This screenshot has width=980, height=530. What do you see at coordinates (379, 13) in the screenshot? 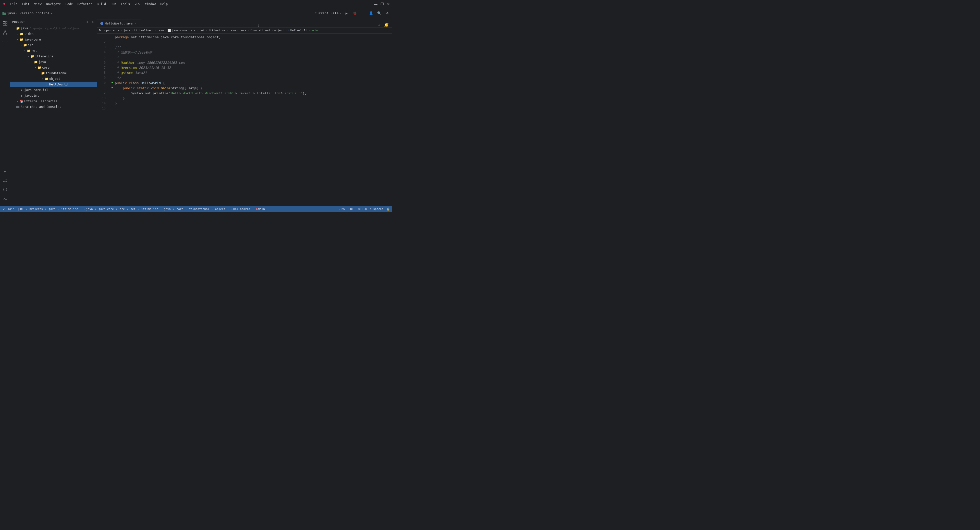
I see `search-everywhere-icon: 🔍` at bounding box center [379, 13].